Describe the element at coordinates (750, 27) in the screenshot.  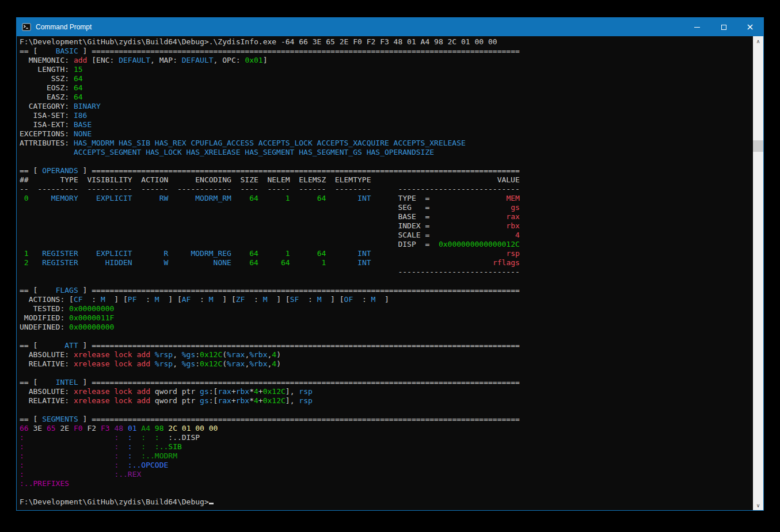
I see `close-button: ×` at that location.